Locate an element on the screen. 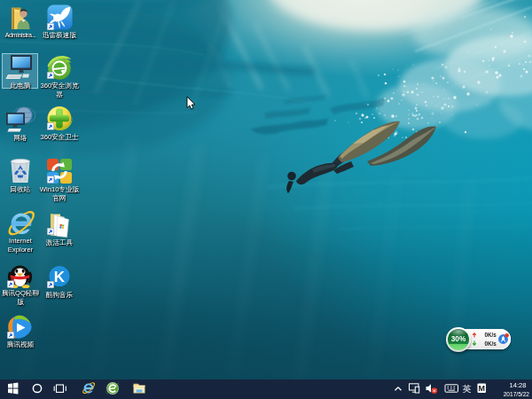  svg-text: M is located at coordinates (481, 388).